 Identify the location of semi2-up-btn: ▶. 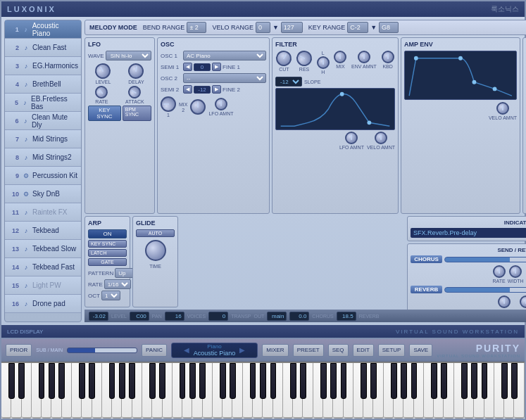
(217, 89).